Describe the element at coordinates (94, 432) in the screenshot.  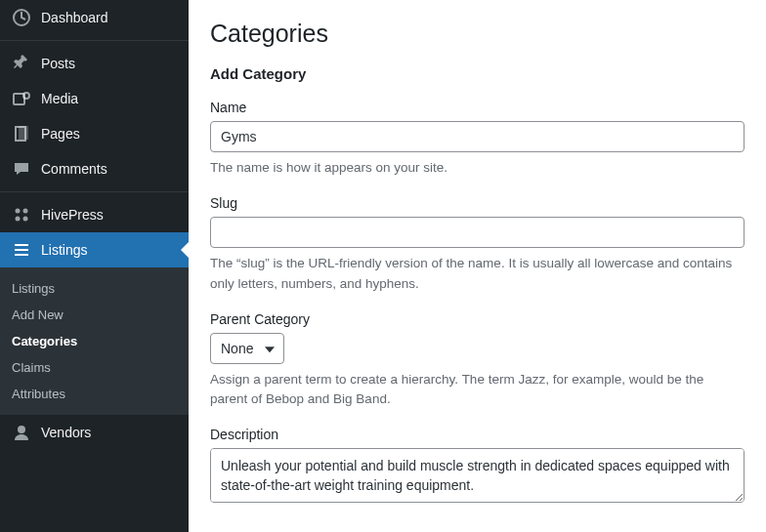
I see `sidebar-item-vendors: Vendors` at that location.